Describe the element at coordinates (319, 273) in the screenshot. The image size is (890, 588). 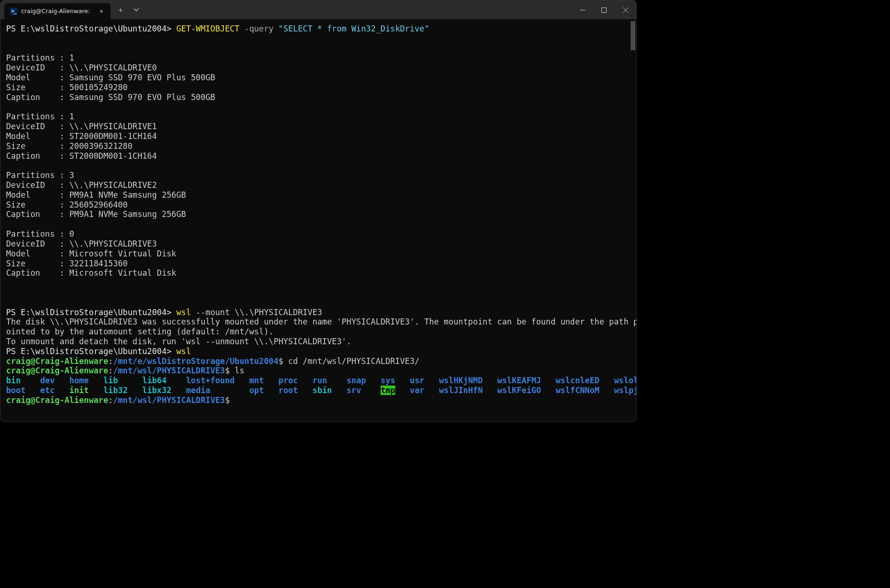
I see `drive-field: Caption : Microsoft Virtual Disk` at that location.